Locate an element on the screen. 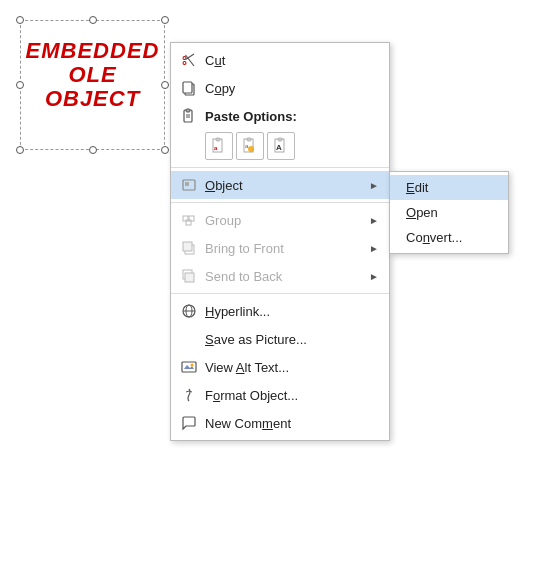 This screenshot has height=565, width=541. menu-item-paste-options: Paste Options: is located at coordinates (280, 116).